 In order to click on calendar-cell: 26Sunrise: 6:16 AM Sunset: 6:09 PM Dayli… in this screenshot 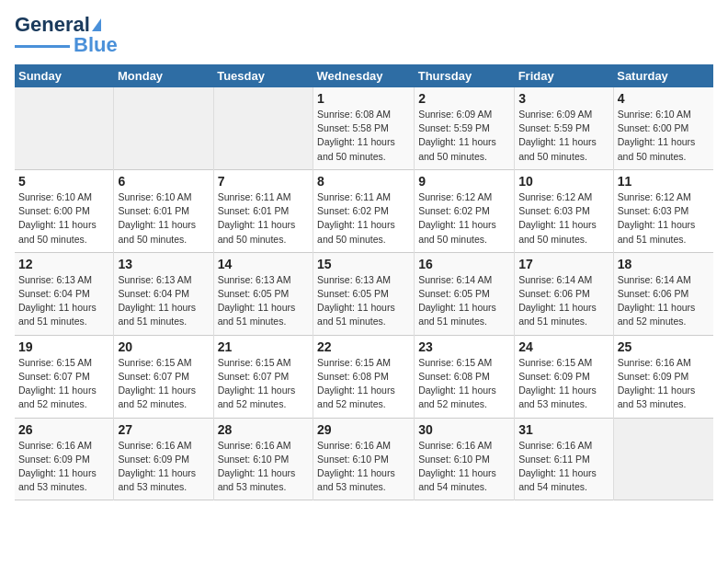, I will do `click(64, 459)`.